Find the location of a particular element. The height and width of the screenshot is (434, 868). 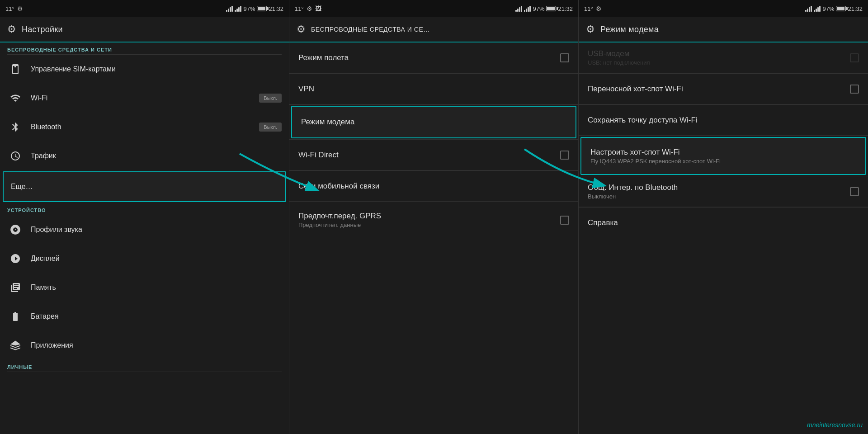

menu-item-help: Справка is located at coordinates (723, 223).